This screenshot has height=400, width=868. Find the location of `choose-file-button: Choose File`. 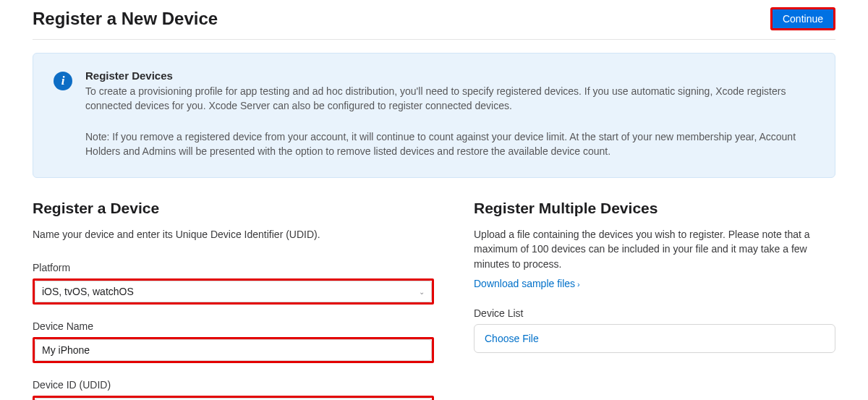

choose-file-button: Choose File is located at coordinates (512, 339).